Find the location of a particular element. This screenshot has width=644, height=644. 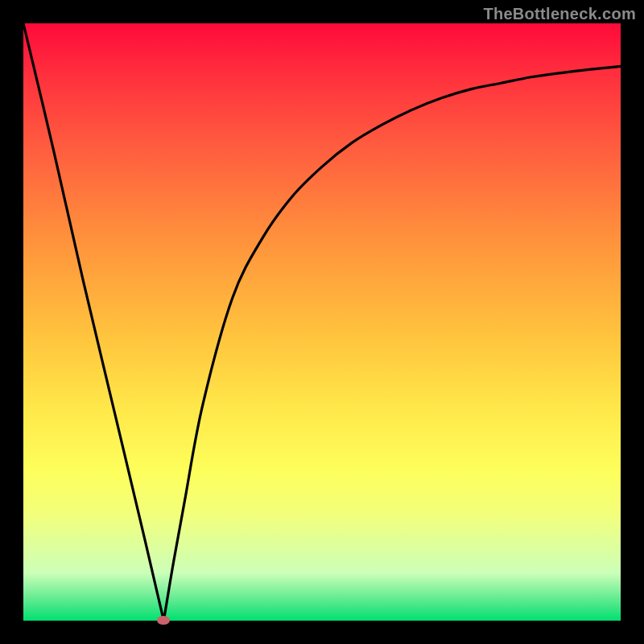

watermark-label: TheBottleneck.com is located at coordinates (559, 14).